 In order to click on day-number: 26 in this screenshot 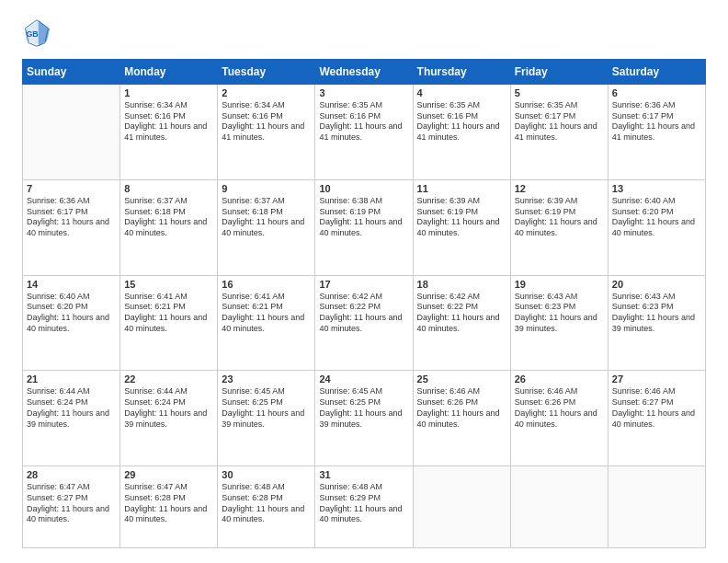, I will do `click(559, 379)`.